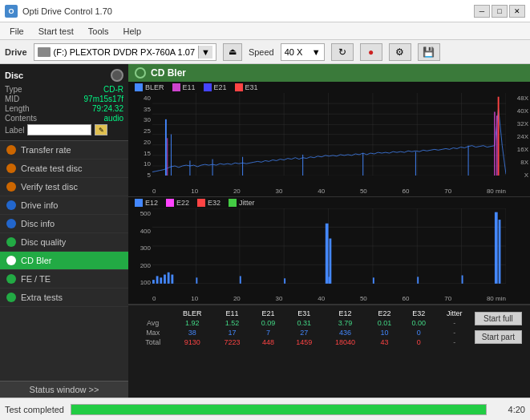 This screenshot has width=530, height=420. Describe the element at coordinates (155, 87) in the screenshot. I see `legend-bler-label: BLER` at that location.